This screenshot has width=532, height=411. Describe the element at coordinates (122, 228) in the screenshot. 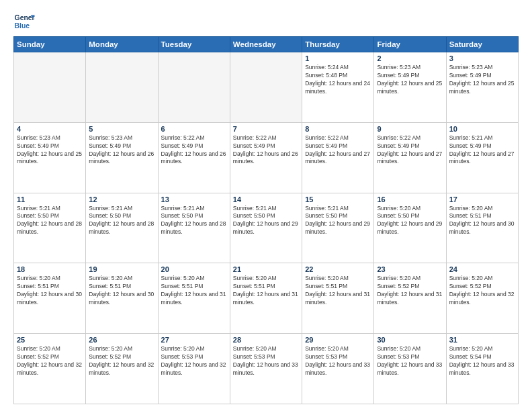

I see `calendar-cell: 12Sunrise: 5:21 AMSunset: 5:50 PMDayligh…` at that location.